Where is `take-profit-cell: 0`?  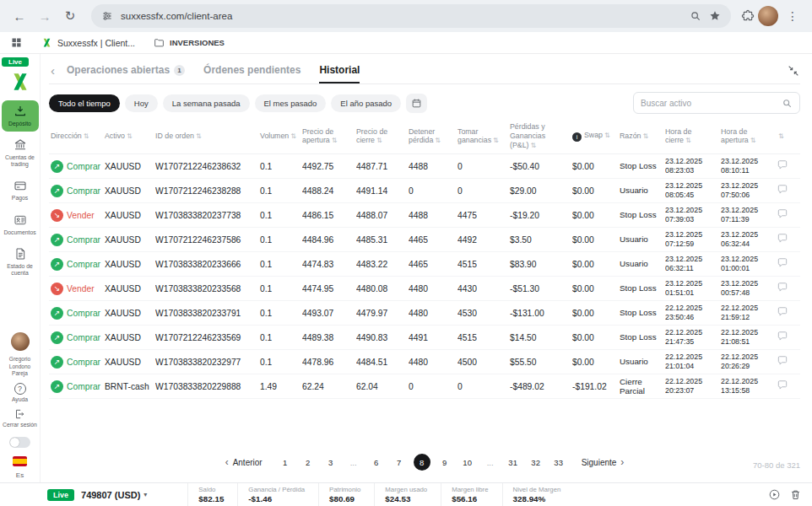
take-profit-cell: 0 is located at coordinates (482, 386).